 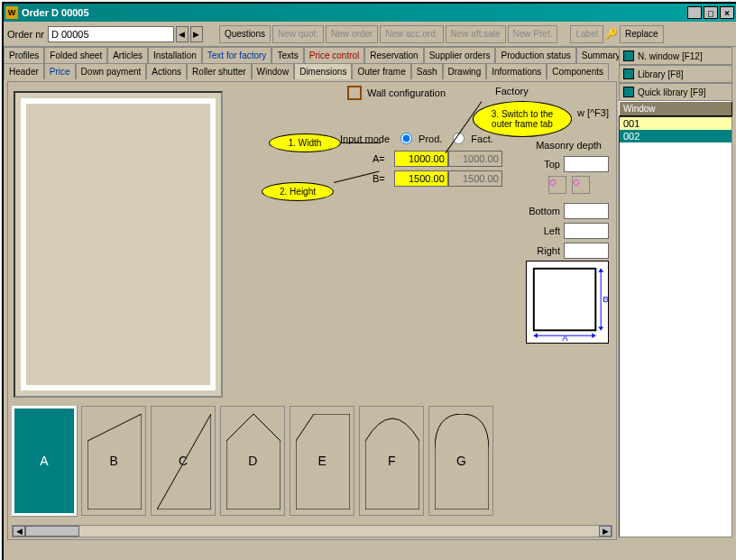 What do you see at coordinates (581, 185) in the screenshot?
I see `masonry-tool-2: ◇` at bounding box center [581, 185].